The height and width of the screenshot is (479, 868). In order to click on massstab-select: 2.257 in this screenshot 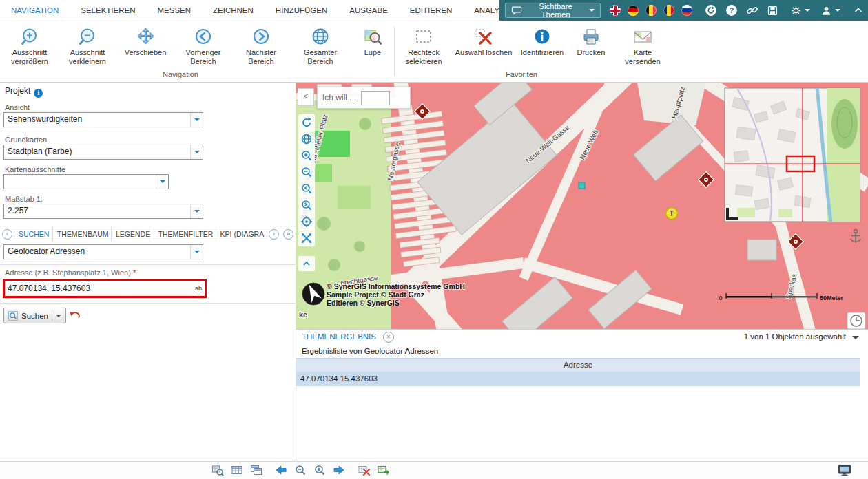, I will do `click(103, 211)`.